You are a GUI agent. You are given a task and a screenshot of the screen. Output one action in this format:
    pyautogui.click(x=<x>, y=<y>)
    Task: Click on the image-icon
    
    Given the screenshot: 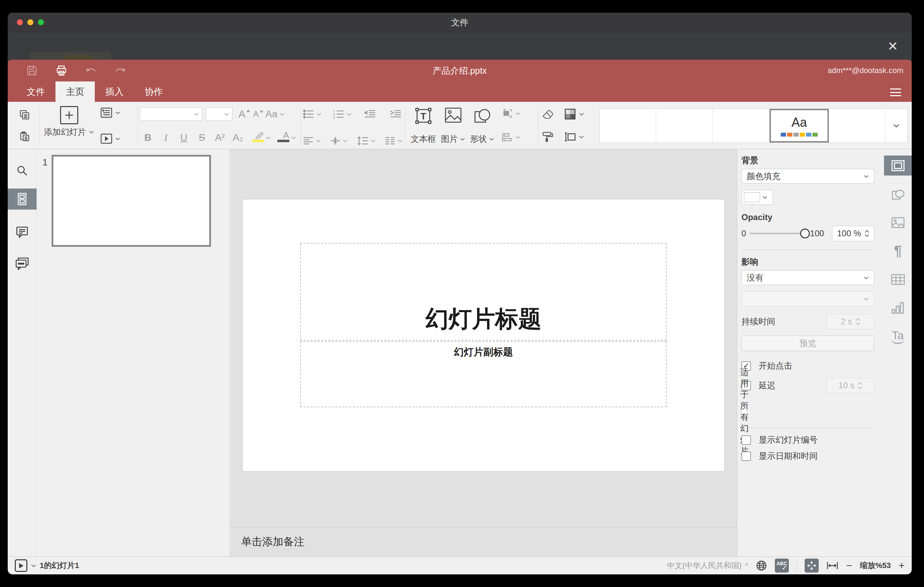 What is the action you would take?
    pyautogui.click(x=453, y=115)
    